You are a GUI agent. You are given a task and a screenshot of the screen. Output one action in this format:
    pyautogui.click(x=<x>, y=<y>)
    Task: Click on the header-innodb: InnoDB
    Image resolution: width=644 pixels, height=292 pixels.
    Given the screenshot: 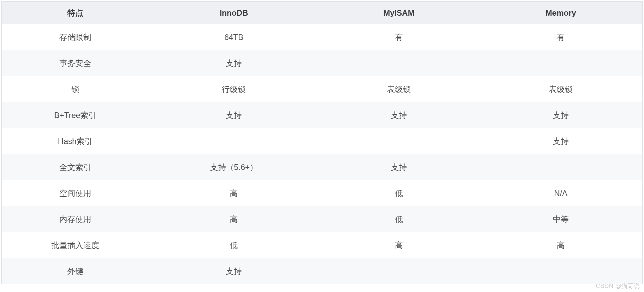 What is the action you would take?
    pyautogui.click(x=234, y=13)
    